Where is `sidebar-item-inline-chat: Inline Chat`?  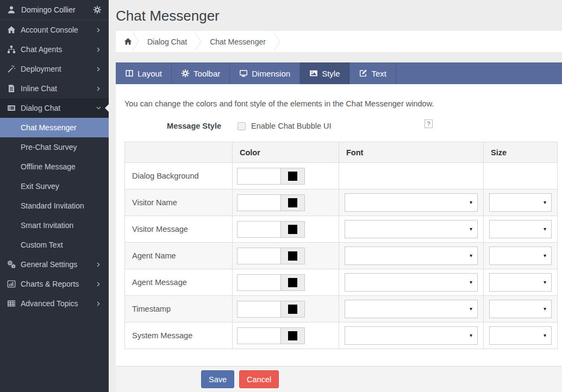
sidebar-item-inline-chat: Inline Chat is located at coordinates (54, 88).